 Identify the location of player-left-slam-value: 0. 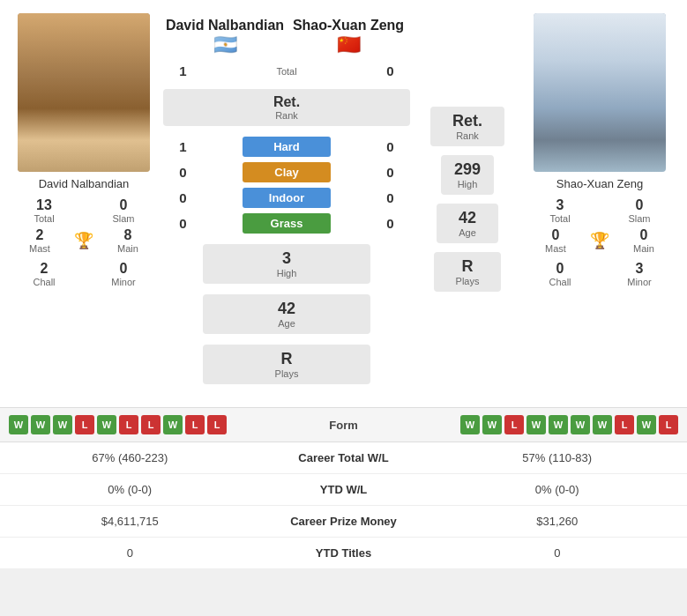
(123, 205).